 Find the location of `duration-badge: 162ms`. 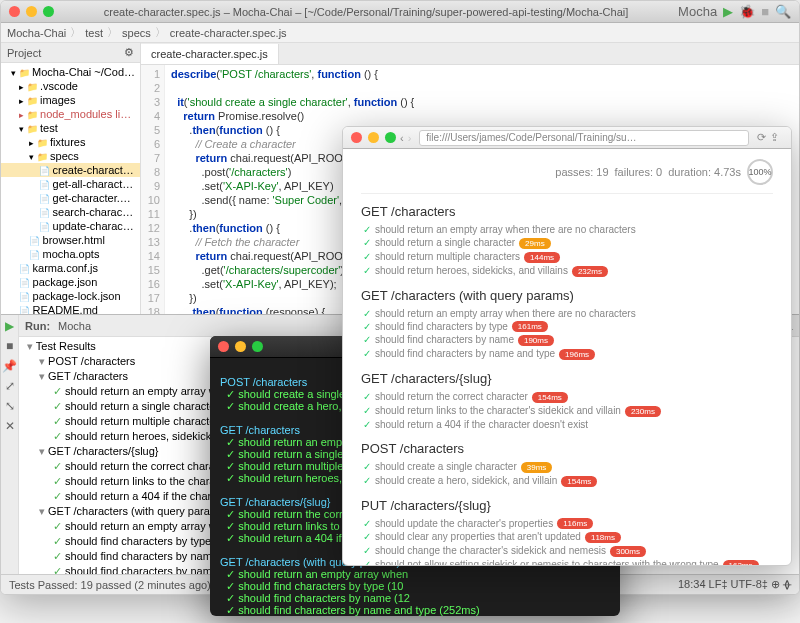

duration-badge: 162ms is located at coordinates (741, 562).